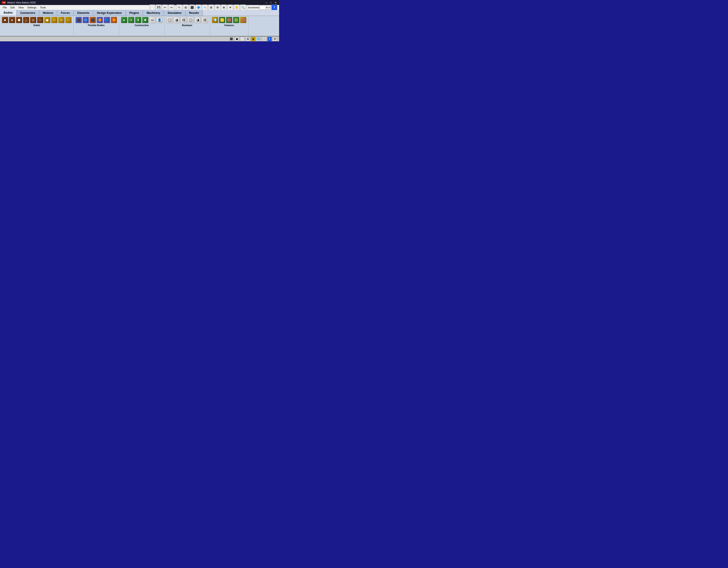 The height and width of the screenshot is (568, 728). I want to click on status-icon-4: ⊞, so click(248, 39).